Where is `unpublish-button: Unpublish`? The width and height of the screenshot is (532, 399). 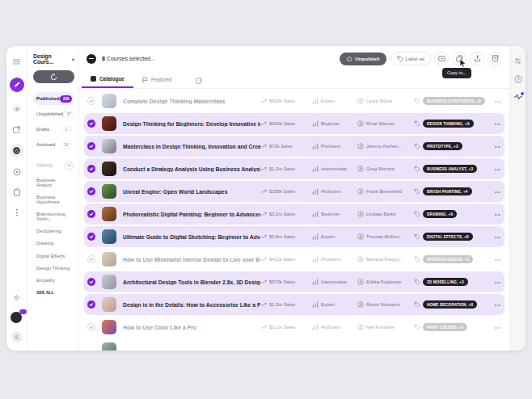
unpublish-button: Unpublish is located at coordinates (362, 59).